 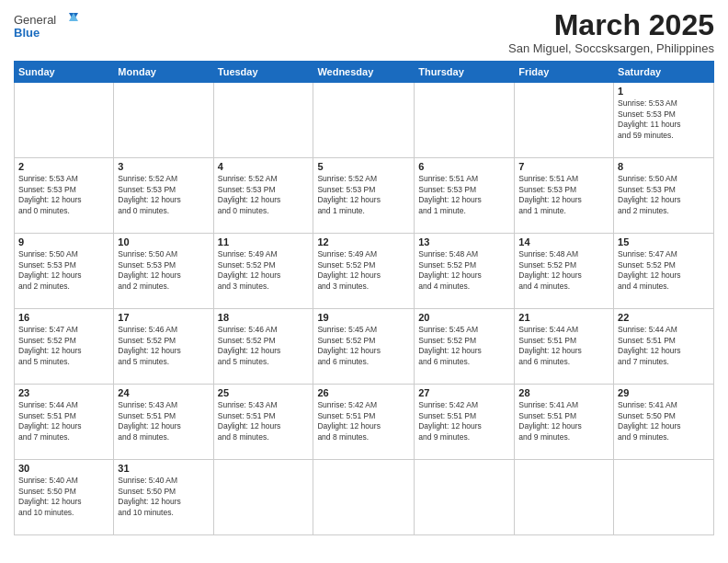 I want to click on day-cell-26: 26 Sunrise: 5:42 AMSunset: 5:51 PMDaylig…, so click(x=364, y=422).